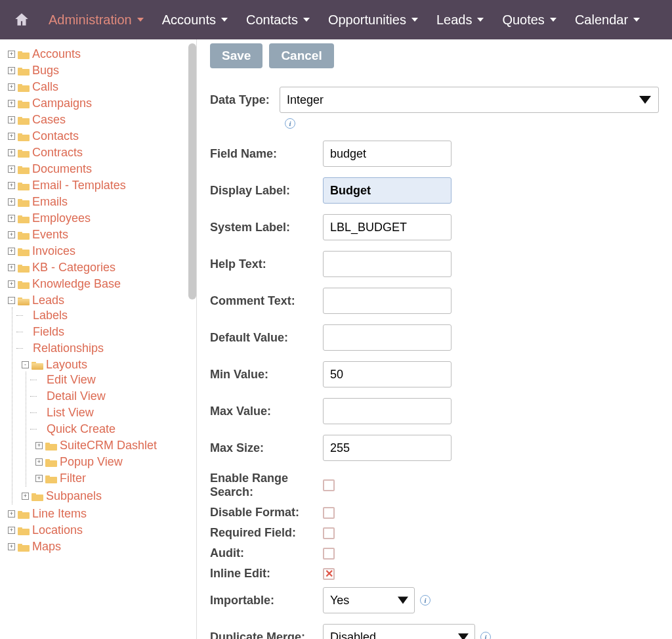 The image size is (672, 639). What do you see at coordinates (329, 485) in the screenshot?
I see `enable-range-checkbox` at bounding box center [329, 485].